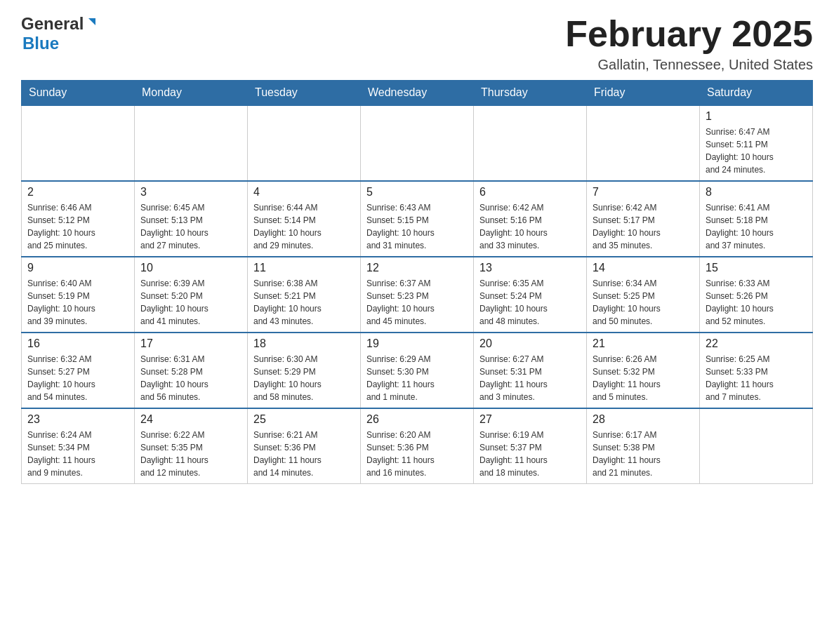 The image size is (834, 644). I want to click on day-number: 26, so click(417, 420).